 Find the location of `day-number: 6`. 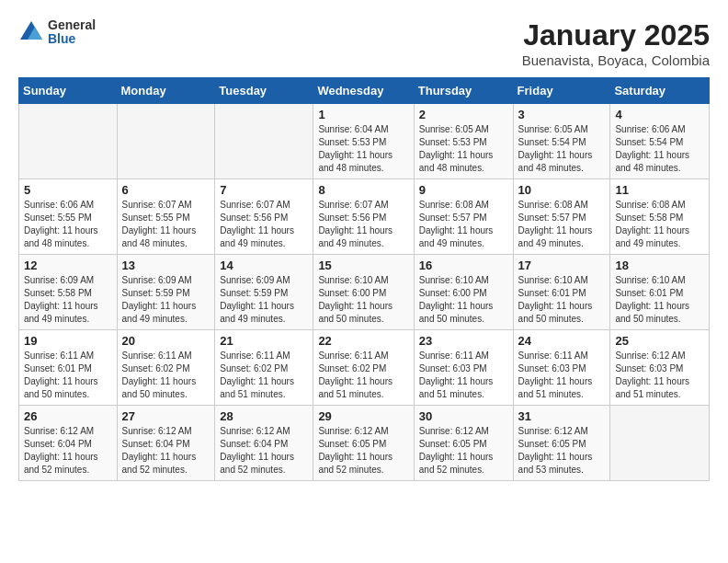

day-number: 6 is located at coordinates (166, 190).